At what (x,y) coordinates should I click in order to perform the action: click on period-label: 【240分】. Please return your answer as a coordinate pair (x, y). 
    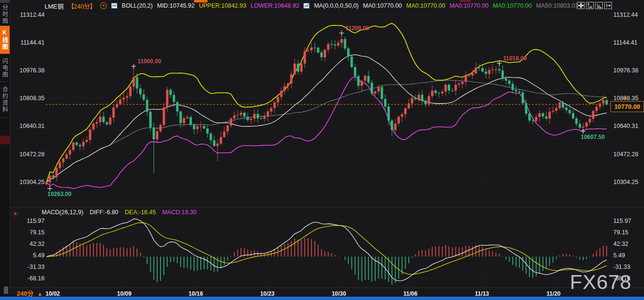
    Looking at the image, I should click on (82, 6).